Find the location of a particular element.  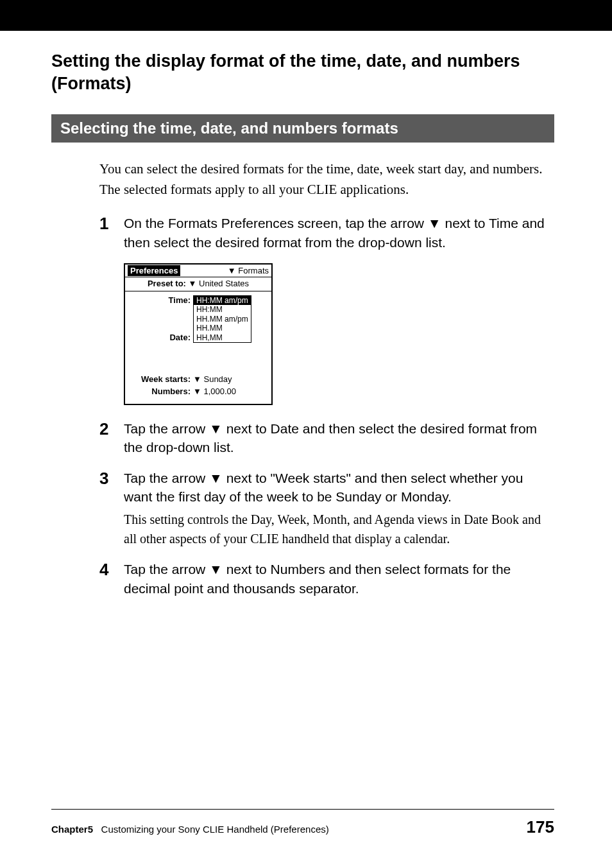

ss-time-label: Time: is located at coordinates (161, 300).